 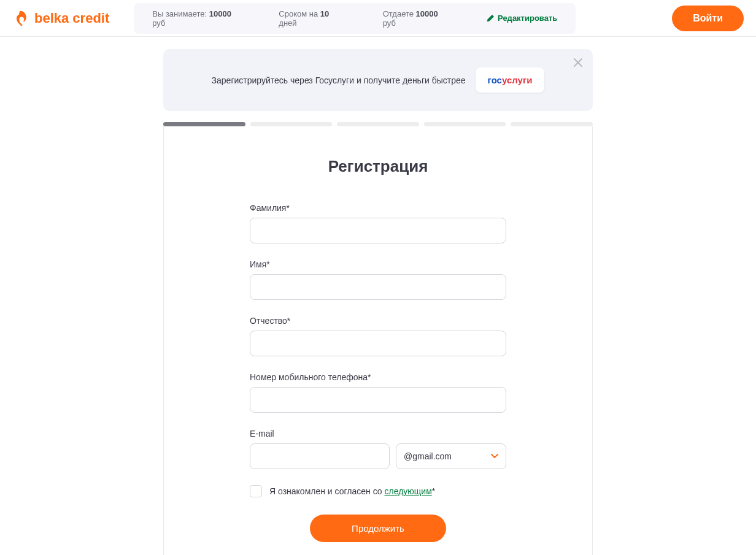 What do you see at coordinates (490, 18) in the screenshot?
I see `pencil-icon` at bounding box center [490, 18].